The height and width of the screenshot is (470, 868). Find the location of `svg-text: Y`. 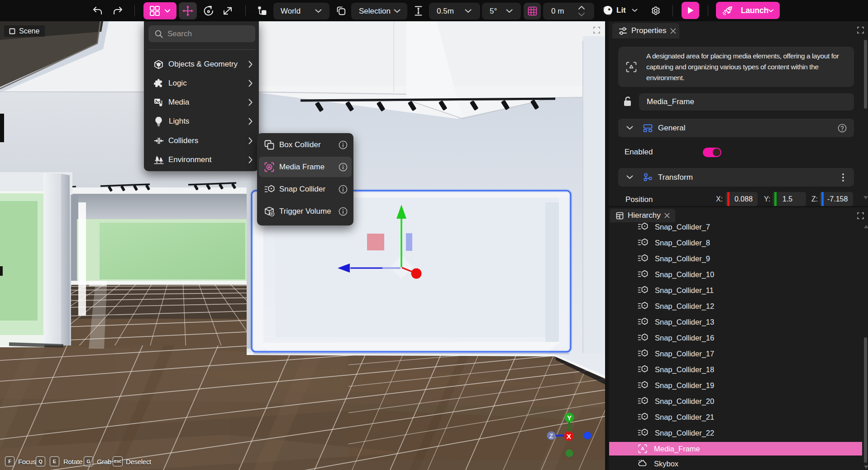

svg-text: Y is located at coordinates (569, 417).